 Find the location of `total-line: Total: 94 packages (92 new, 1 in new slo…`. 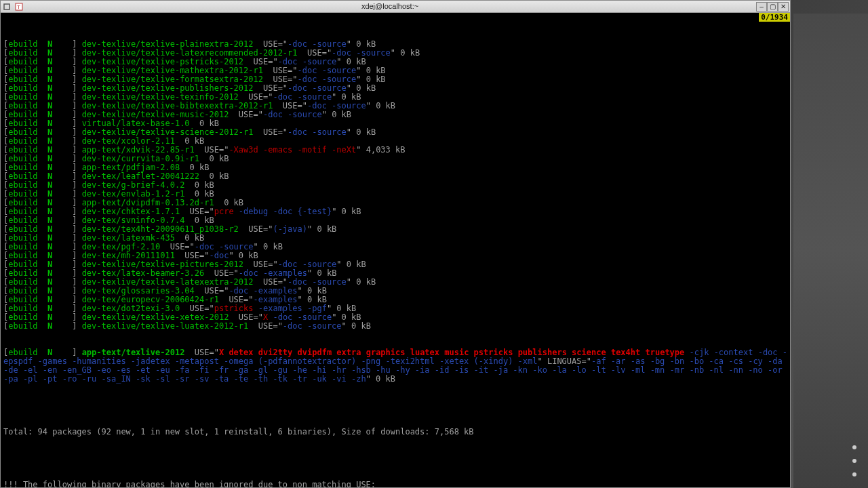

total-line: Total: 94 packages (92 new, 1 in new slo… is located at coordinates (395, 432).